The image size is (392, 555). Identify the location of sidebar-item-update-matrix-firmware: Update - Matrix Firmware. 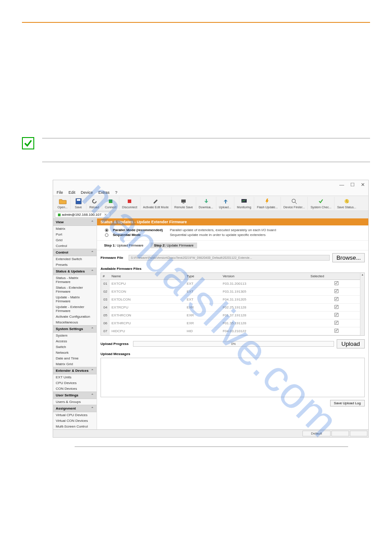
(75, 299).